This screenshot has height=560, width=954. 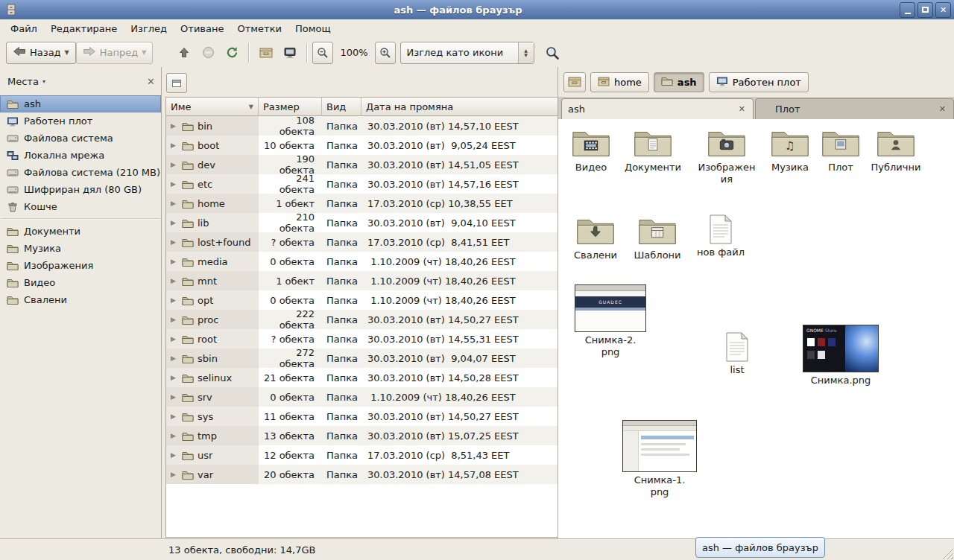 I want to click on table-row: ▶tmp13 обектаПапка30.03.2010 (вт) 15,07,…, so click(x=362, y=436).